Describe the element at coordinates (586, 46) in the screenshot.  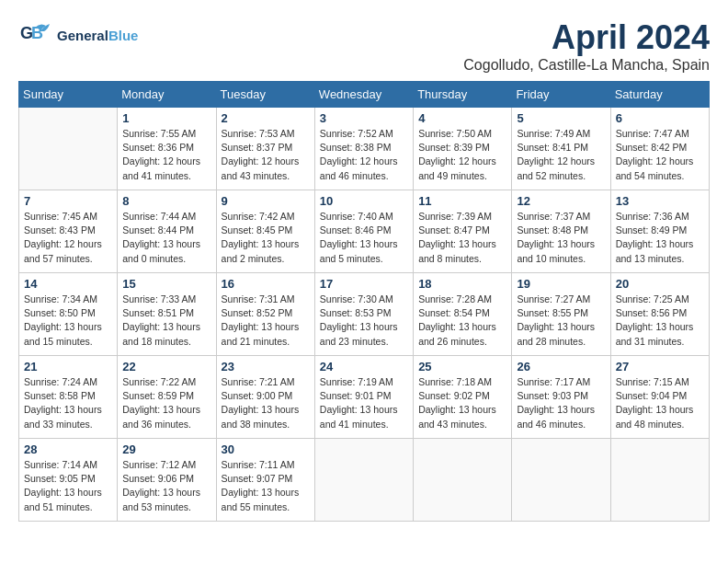
I see `title-section: April 2024 Cogolludo, Castille-La Mancha…` at that location.